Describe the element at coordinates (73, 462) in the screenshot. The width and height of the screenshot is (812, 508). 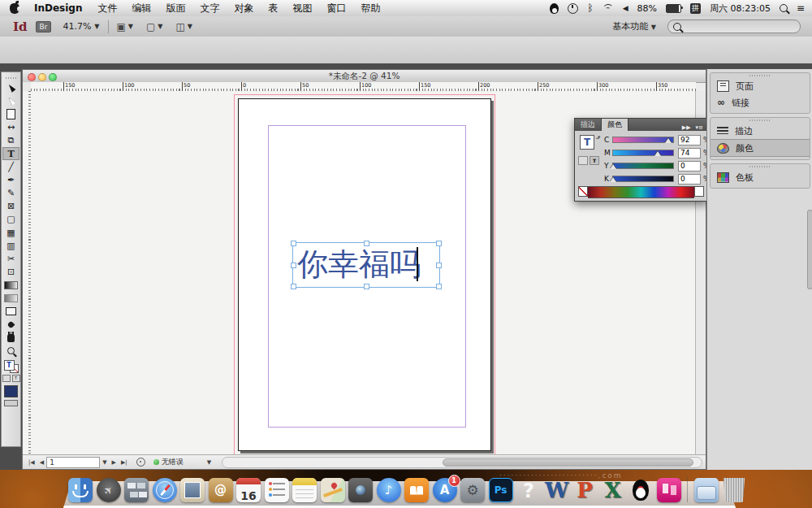
I see `page-number-field: 1` at that location.